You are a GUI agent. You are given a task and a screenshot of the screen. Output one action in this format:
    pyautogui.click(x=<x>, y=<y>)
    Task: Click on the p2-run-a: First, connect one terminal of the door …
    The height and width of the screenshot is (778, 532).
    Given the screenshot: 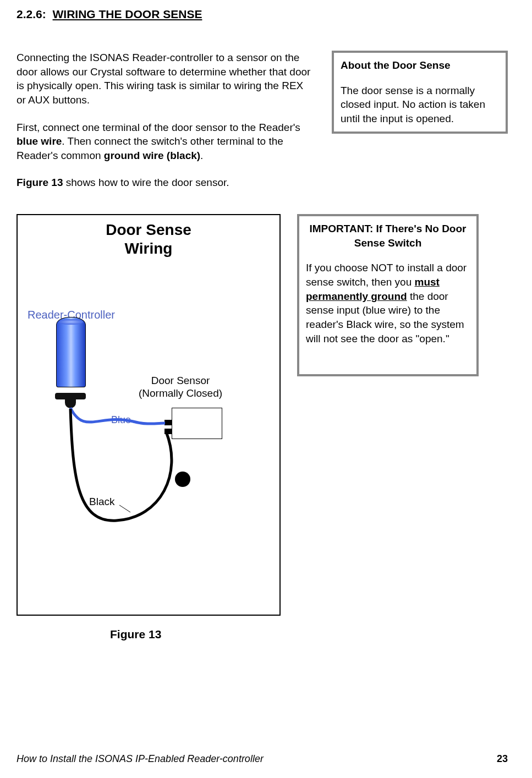 What is the action you would take?
    pyautogui.click(x=158, y=128)
    